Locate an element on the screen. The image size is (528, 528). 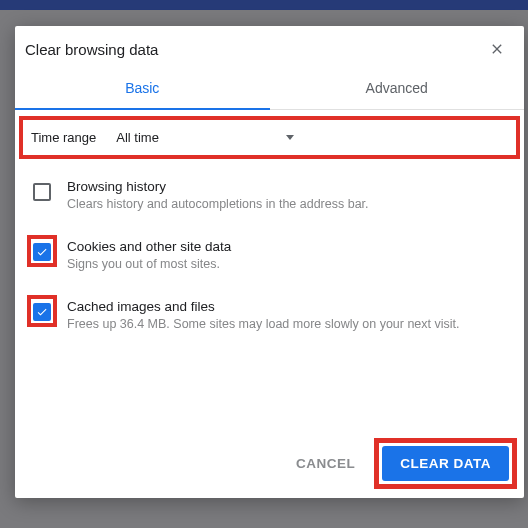
time-range-value: All time is located at coordinates (138, 138).